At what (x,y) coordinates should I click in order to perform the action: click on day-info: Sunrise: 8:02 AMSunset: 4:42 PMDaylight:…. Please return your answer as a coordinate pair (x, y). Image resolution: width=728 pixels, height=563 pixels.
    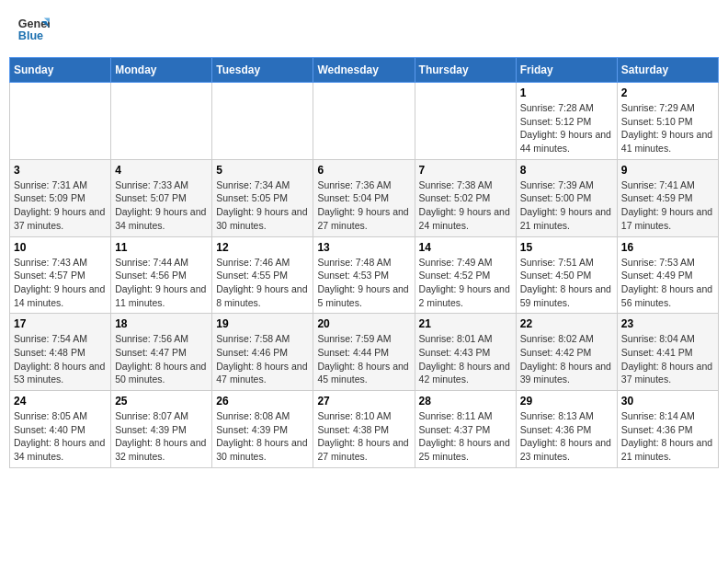
    Looking at the image, I should click on (566, 359).